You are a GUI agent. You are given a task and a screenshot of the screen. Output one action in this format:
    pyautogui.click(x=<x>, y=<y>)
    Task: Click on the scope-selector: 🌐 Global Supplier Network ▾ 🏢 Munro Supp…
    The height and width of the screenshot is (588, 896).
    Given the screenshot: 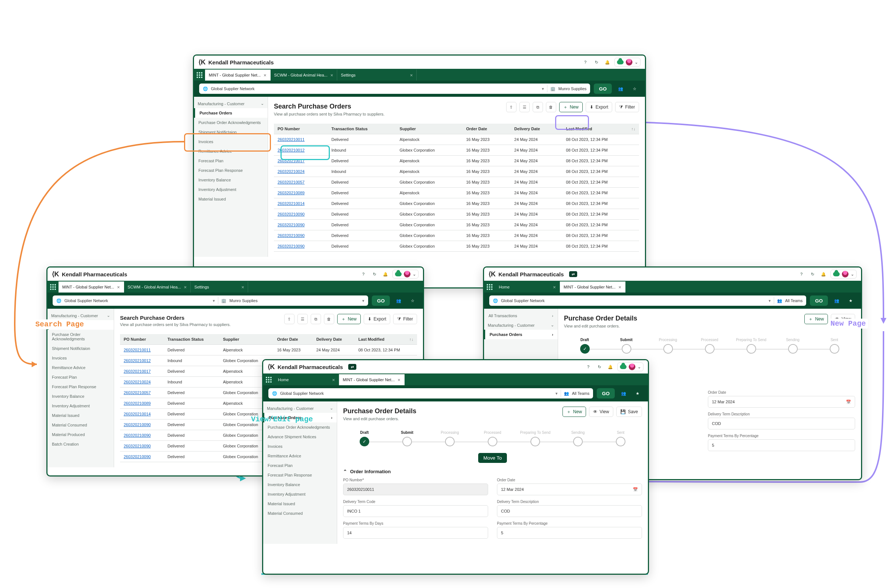 What is the action you would take?
    pyautogui.click(x=395, y=89)
    